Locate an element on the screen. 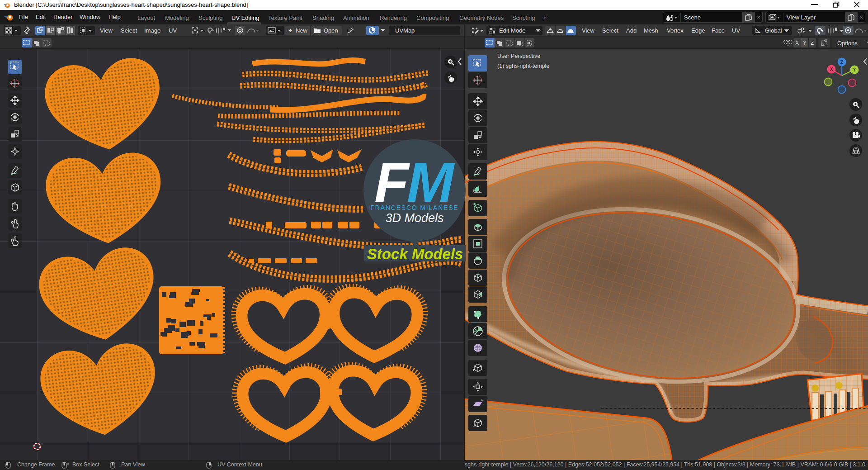  svg-text: 3D Models is located at coordinates (414, 218).